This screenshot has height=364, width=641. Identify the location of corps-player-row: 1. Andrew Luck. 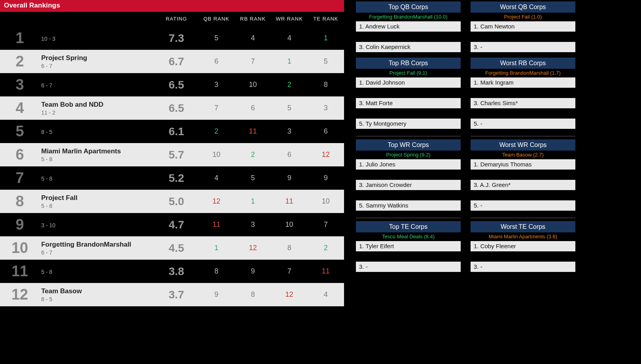
(408, 26).